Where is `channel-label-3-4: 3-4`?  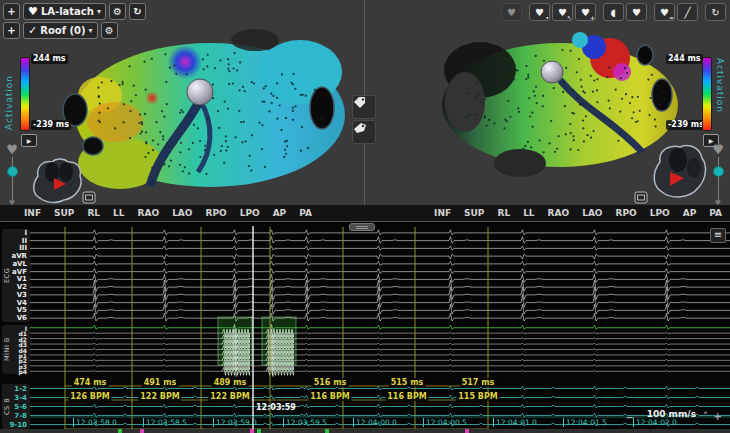
channel-label-3-4: 3-4 is located at coordinates (20, 398).